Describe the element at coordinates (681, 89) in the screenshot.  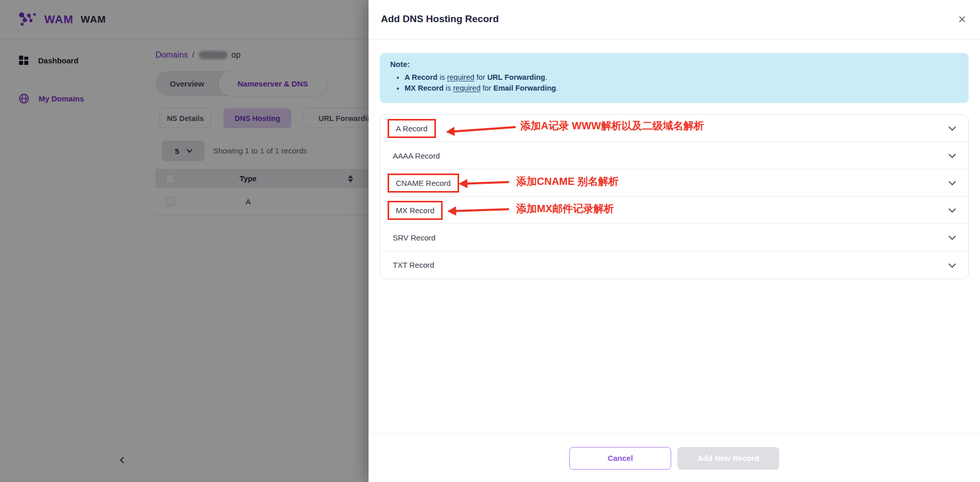
I see `note-item: MX Record is required for Email Forwardi…` at that location.